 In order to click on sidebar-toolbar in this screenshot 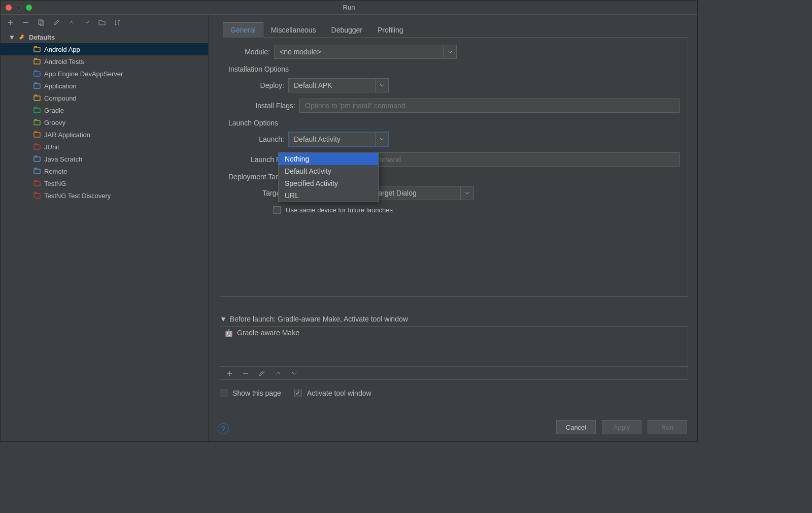, I will do `click(105, 22)`.